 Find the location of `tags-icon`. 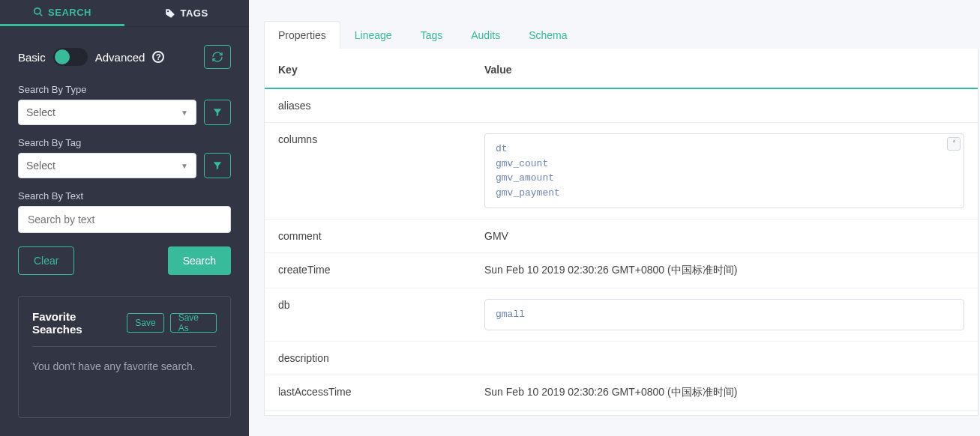

tags-icon is located at coordinates (170, 13).